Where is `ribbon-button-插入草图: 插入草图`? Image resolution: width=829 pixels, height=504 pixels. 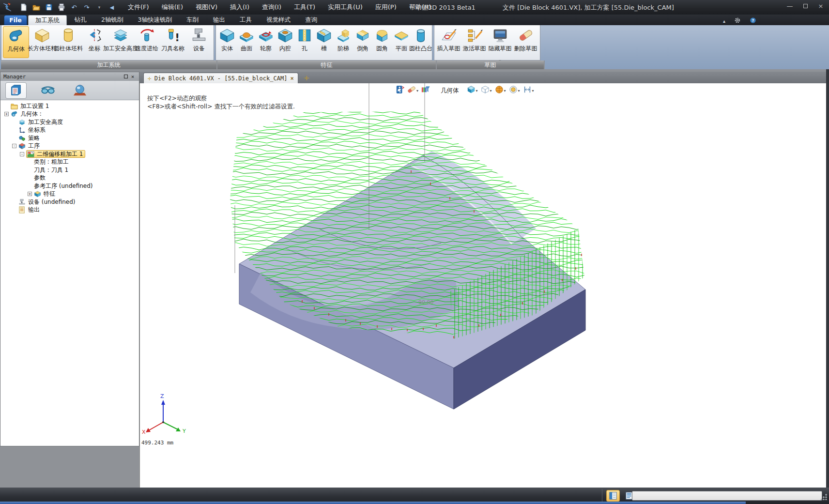
ribbon-button-插入草图: 插入草图 is located at coordinates (448, 42).